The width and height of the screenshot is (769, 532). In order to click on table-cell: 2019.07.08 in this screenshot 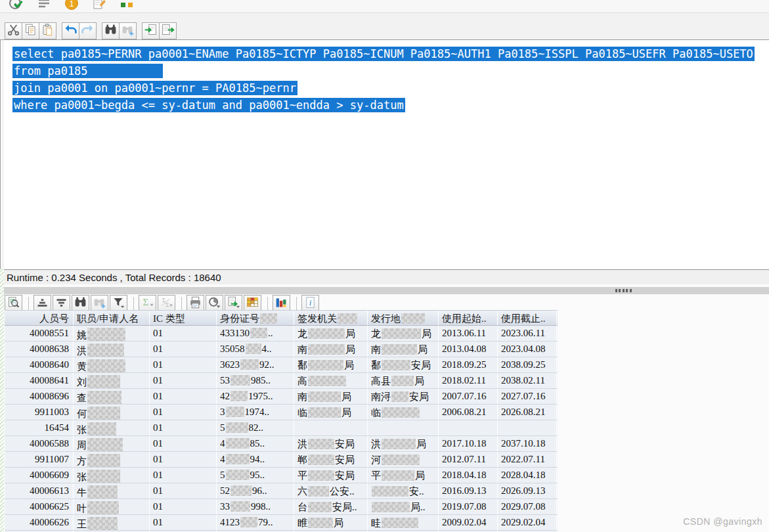, I will do `click(468, 507)`.